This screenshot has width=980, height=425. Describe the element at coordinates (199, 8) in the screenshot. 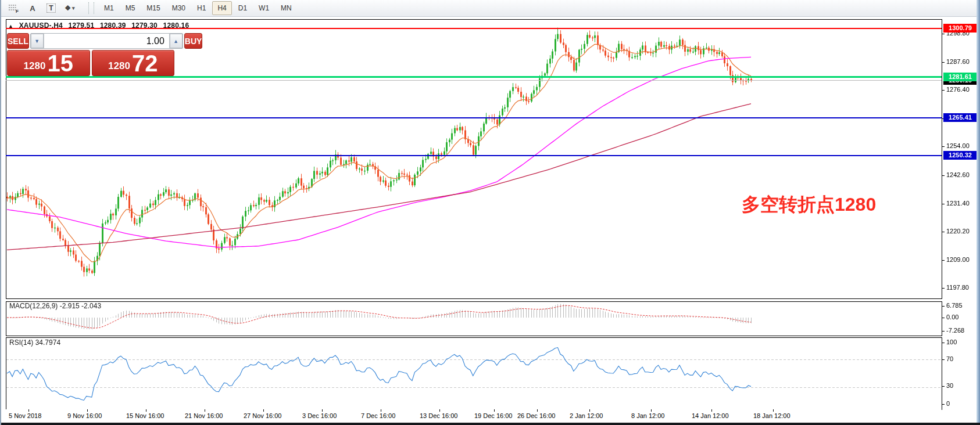

I see `timeframe-group: M1M5M15M30H1H4D1W1MN` at that location.